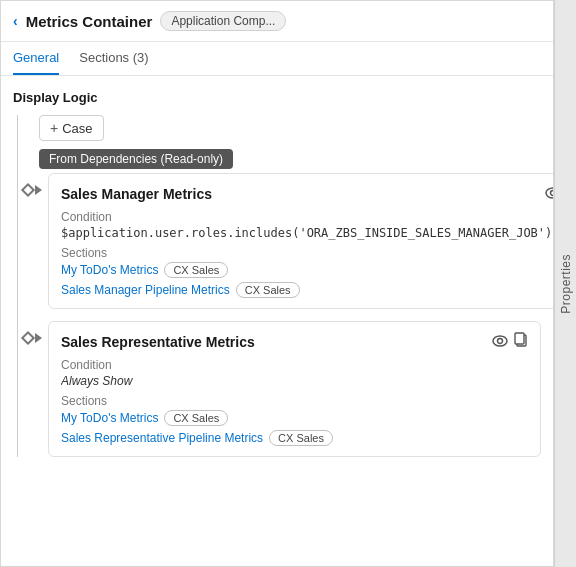  I want to click on plus-icon: +, so click(54, 128).